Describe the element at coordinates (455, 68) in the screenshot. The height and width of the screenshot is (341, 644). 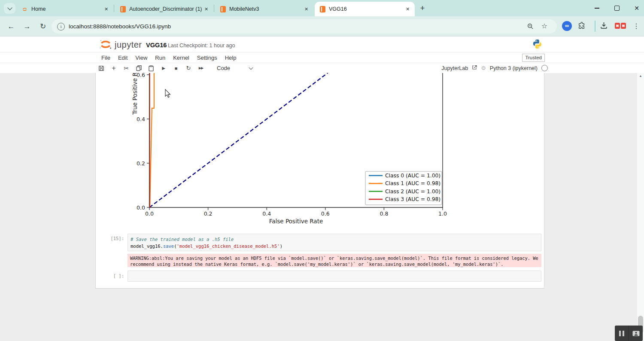
I see `jupyterlab-link: JupyterLab` at that location.